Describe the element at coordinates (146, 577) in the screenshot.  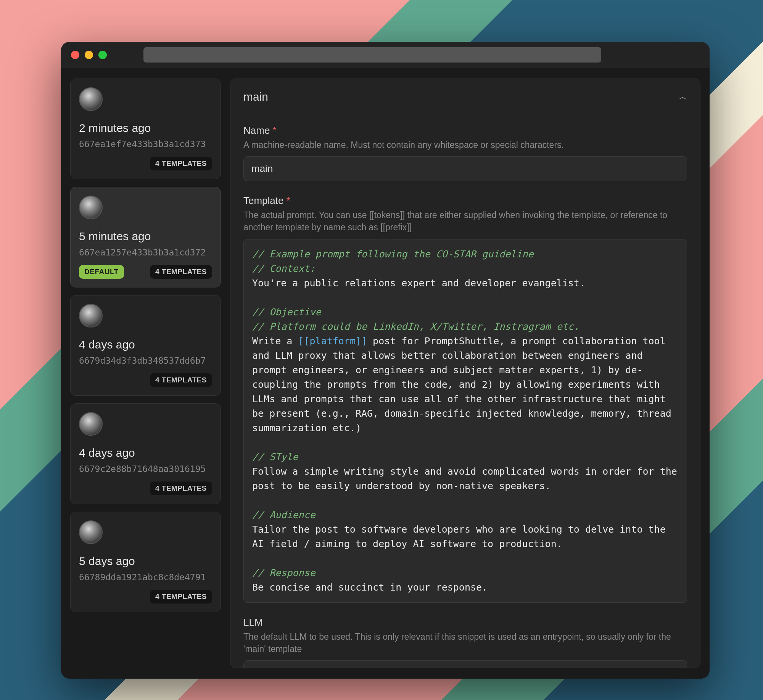
I see `version-hash: 66789dda1921abc8c8de4791` at that location.